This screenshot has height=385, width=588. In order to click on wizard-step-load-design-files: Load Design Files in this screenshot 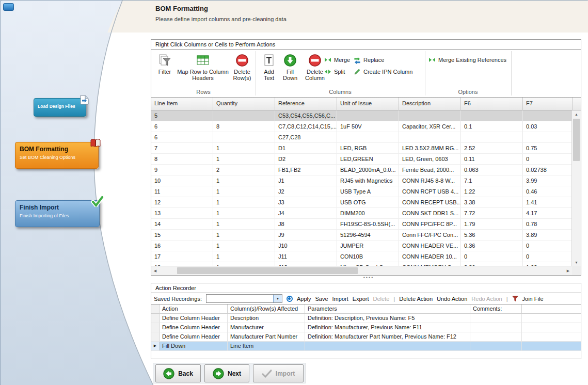, I will do `click(60, 107)`.